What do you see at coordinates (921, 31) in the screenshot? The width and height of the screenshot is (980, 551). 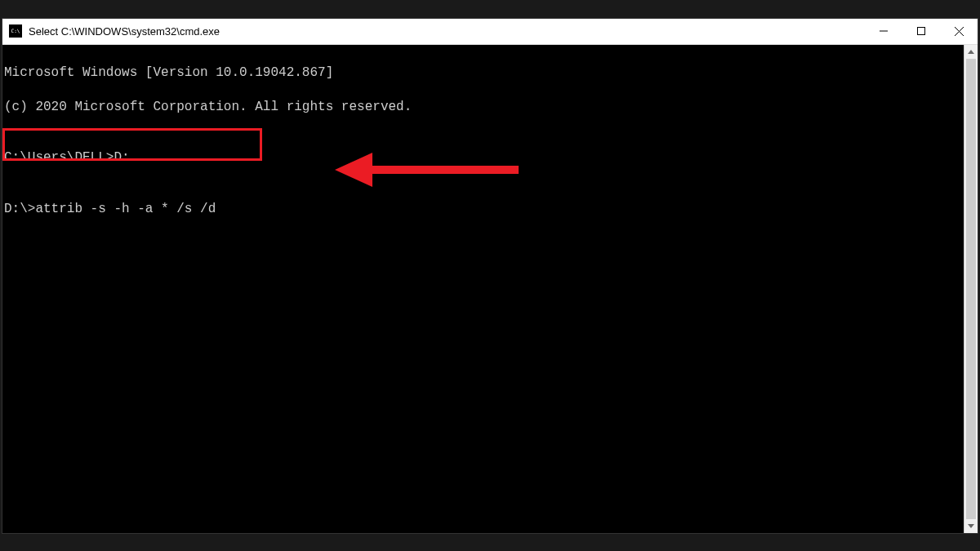 I see `maximize-button` at bounding box center [921, 31].